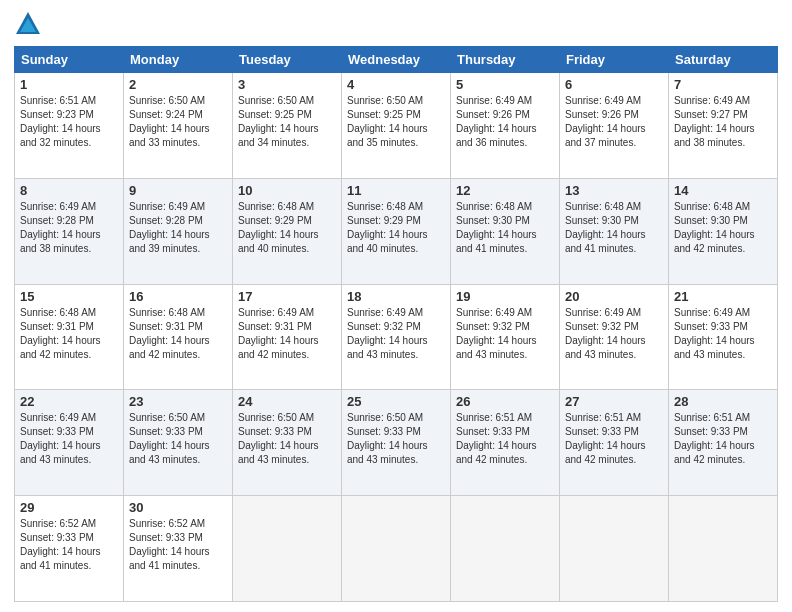 The width and height of the screenshot is (792, 612). What do you see at coordinates (723, 84) in the screenshot?
I see `day-number: 7` at bounding box center [723, 84].